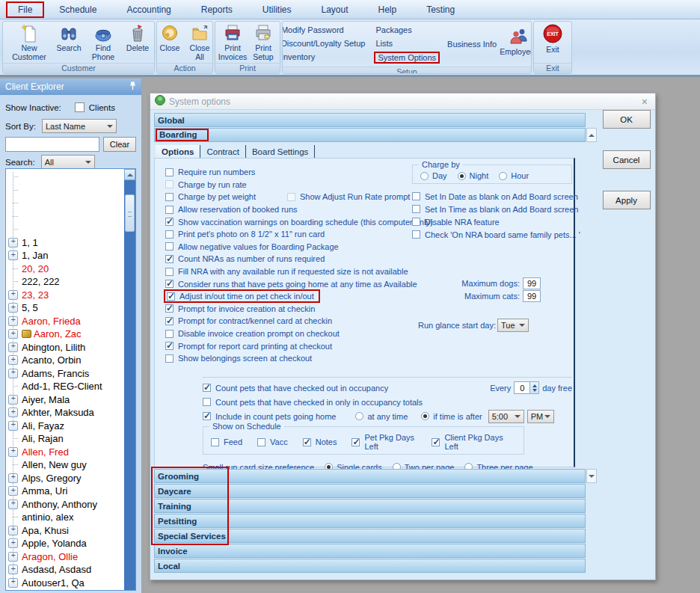 This screenshot has width=700, height=593. Describe the element at coordinates (407, 43) in the screenshot. I see `setup-menu-link: Lists` at that location.